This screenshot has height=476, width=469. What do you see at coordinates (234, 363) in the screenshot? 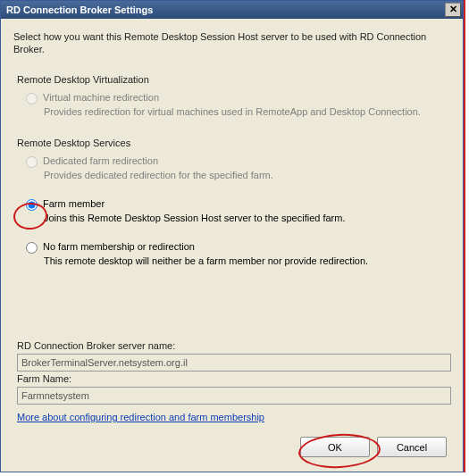
I see `broker-name-input` at bounding box center [234, 363].